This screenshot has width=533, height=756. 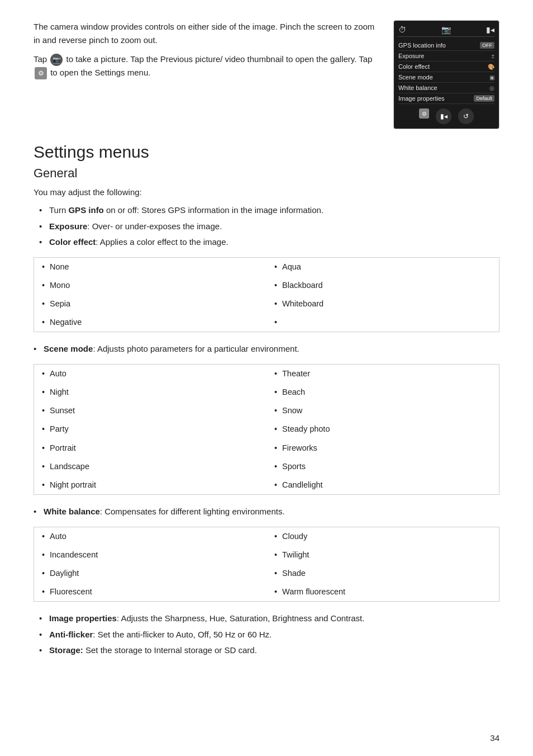 I want to click on bullet-exposure-rest: : Over- or under-exposes the image., so click(x=154, y=226).